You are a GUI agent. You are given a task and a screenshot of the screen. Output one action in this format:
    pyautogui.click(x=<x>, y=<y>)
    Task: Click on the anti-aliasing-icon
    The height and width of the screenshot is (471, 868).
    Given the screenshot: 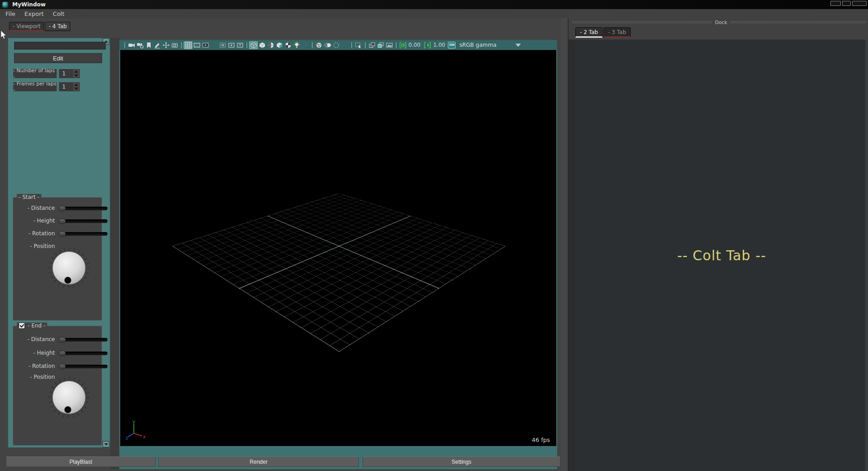 What is the action you would take?
    pyautogui.click(x=336, y=45)
    